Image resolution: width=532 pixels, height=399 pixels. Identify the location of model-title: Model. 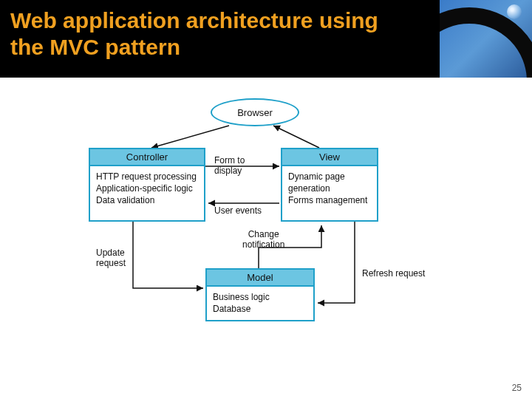
(260, 278).